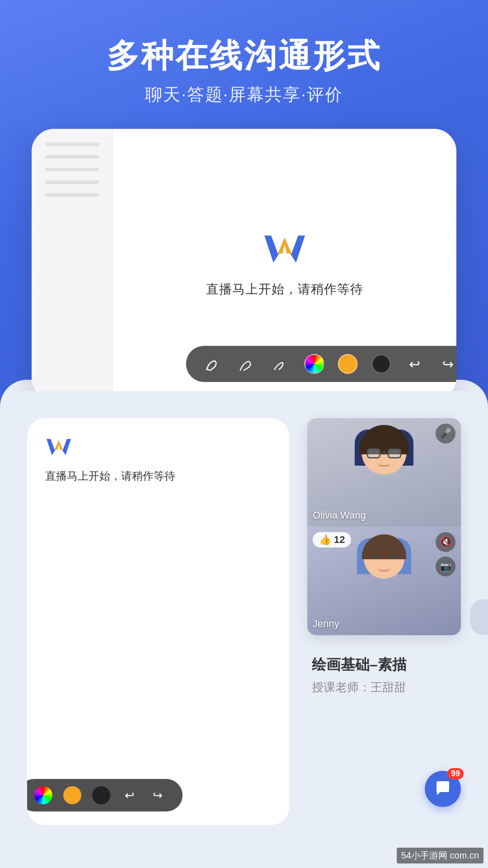 Image resolution: width=488 pixels, height=868 pixels. I want to click on person2-hair, so click(384, 547).